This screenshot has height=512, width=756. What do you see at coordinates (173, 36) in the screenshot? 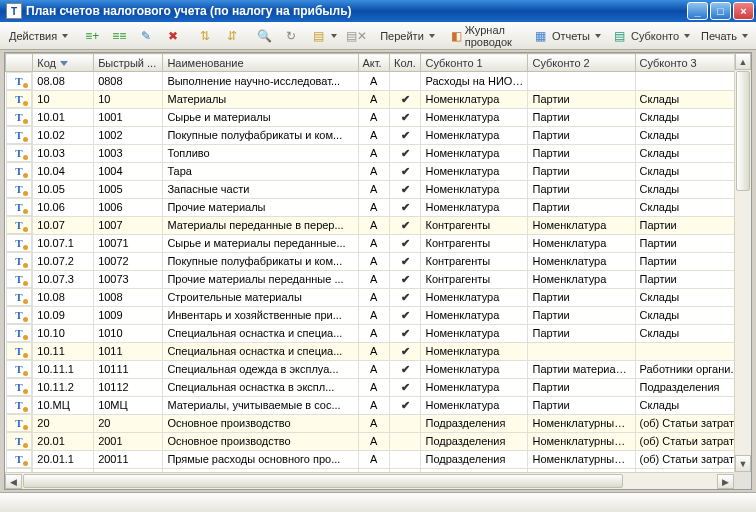
I see `delete-button: ✖` at bounding box center [173, 36].